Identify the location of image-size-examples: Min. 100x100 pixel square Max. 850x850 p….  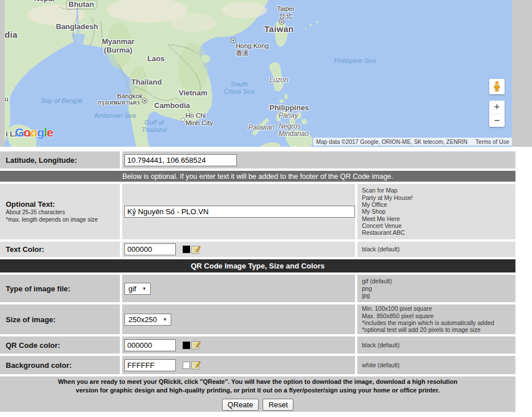
(438, 319).